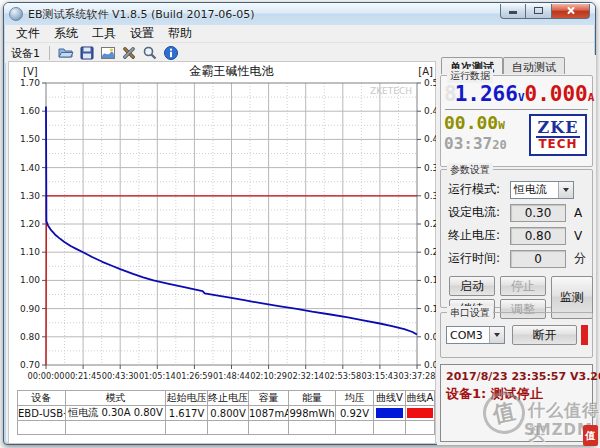  I want to click on svg-text: 00:43:30, so click(120, 376).